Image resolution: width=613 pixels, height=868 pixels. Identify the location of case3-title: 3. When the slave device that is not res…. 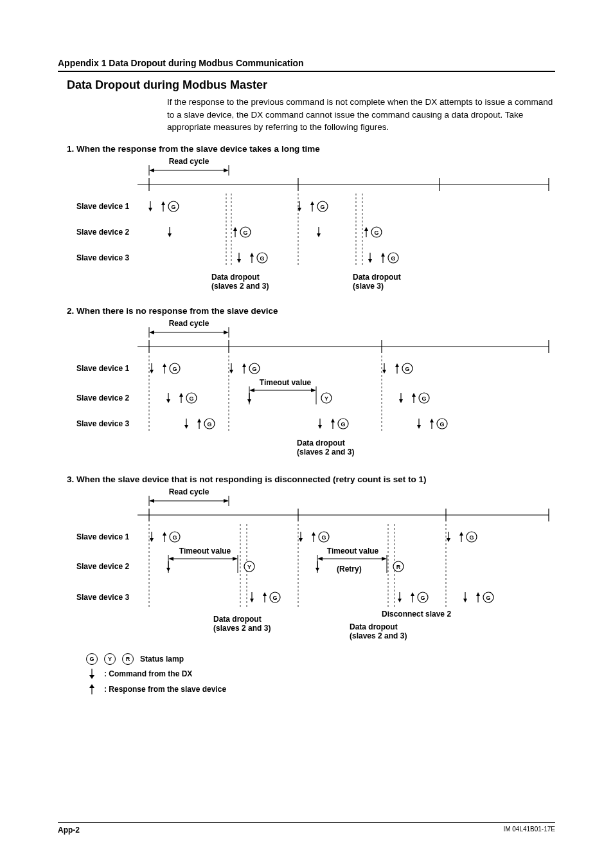
(311, 480).